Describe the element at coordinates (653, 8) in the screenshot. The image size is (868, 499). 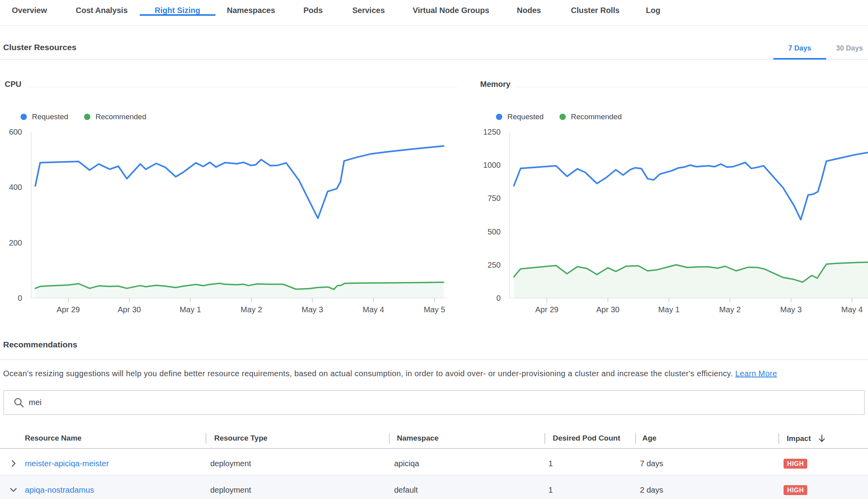
I see `tab-log: Log` at that location.